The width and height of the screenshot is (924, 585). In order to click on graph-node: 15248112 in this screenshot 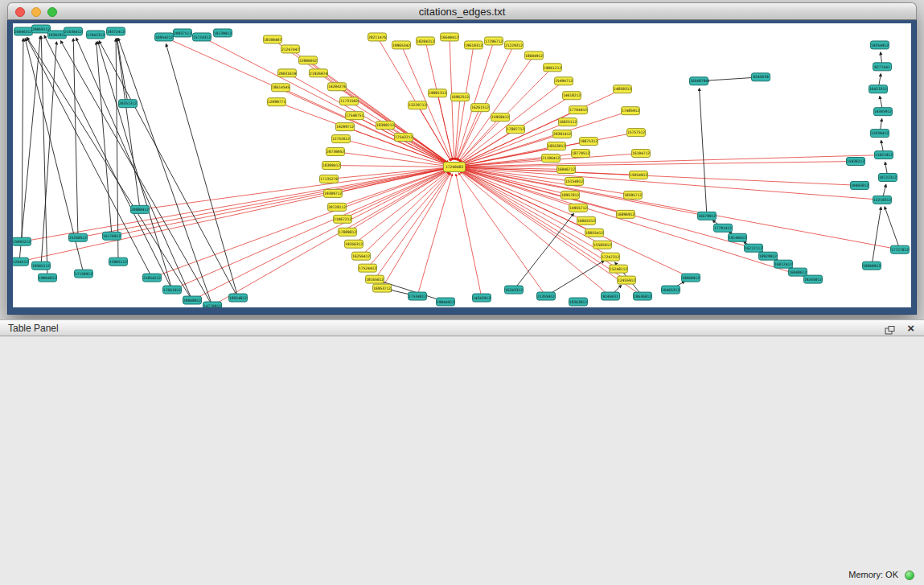, I will do `click(619, 269)`.